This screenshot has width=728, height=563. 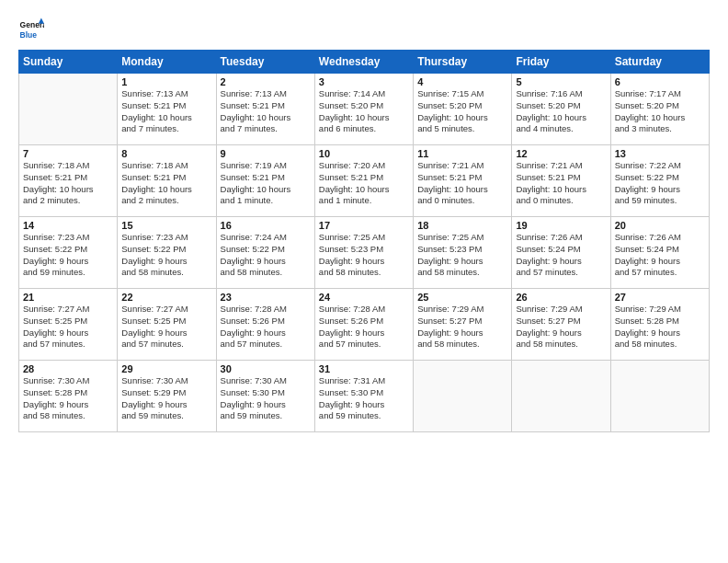 I want to click on day-number: 11, so click(x=462, y=154).